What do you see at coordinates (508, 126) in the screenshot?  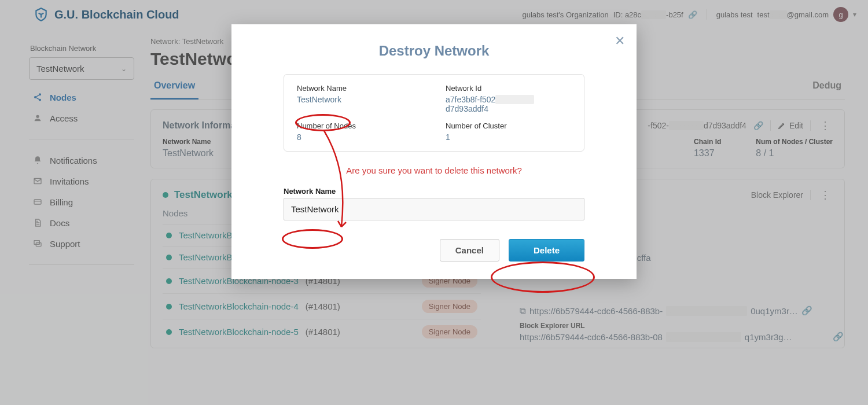 I see `field-label: Number of Cluster` at bounding box center [508, 126].